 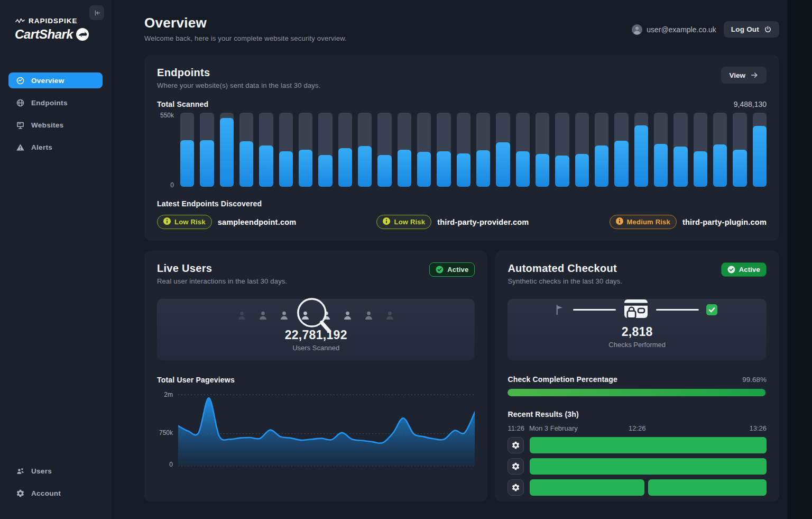 I want to click on endpoints-card-title: Endpoints, so click(x=239, y=73).